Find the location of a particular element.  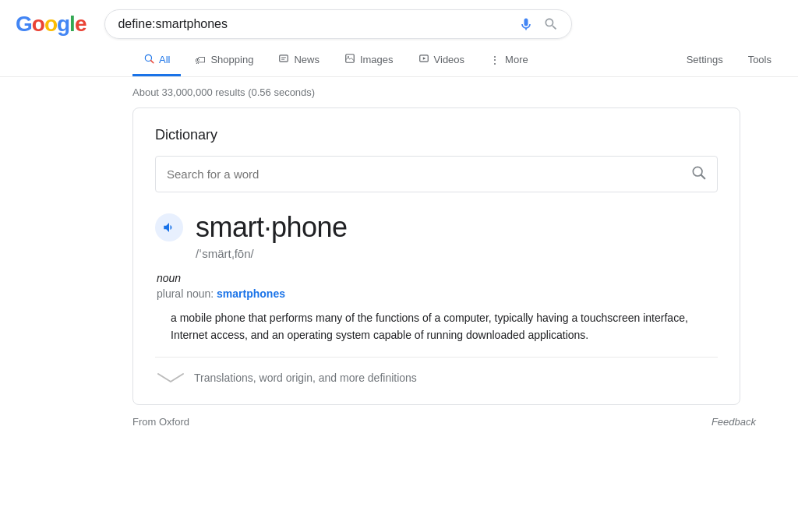

source-label: From Oxford is located at coordinates (161, 422).